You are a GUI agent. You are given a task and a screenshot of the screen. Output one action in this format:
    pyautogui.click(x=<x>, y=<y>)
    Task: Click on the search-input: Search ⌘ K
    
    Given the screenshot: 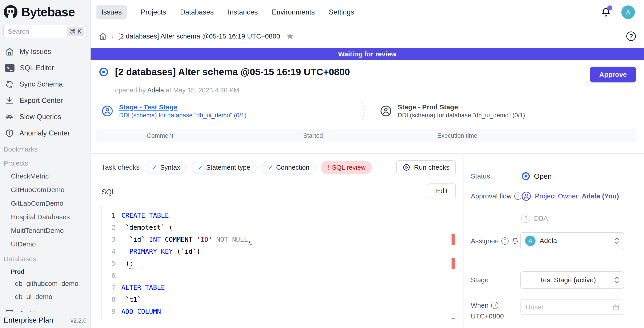 What is the action you would take?
    pyautogui.click(x=45, y=32)
    